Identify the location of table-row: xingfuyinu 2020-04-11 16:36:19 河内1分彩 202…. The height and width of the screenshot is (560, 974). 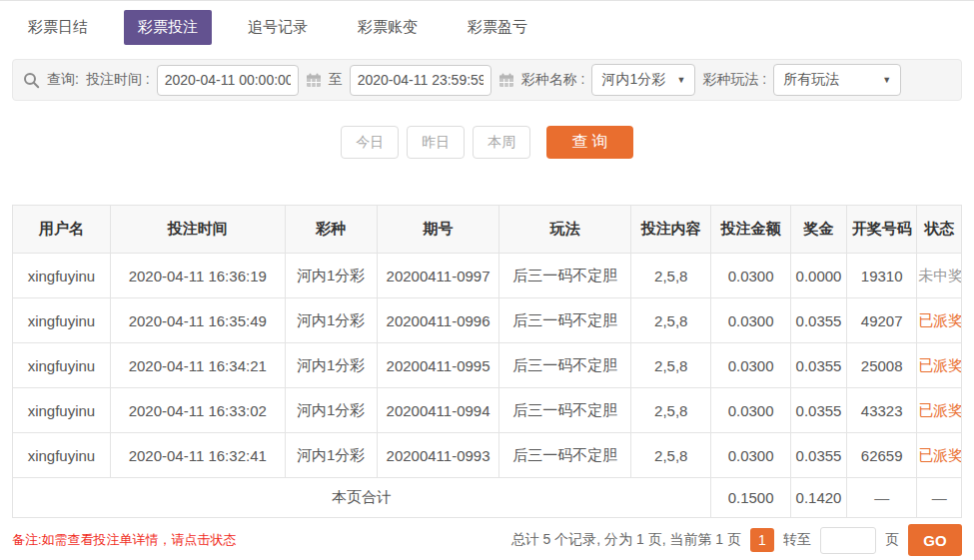
(487, 276).